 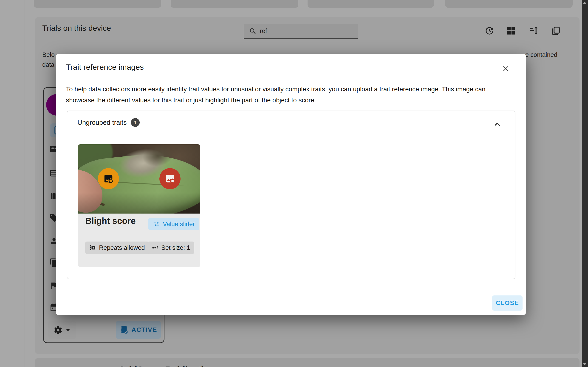 I want to click on image-remove-icon, so click(x=170, y=179).